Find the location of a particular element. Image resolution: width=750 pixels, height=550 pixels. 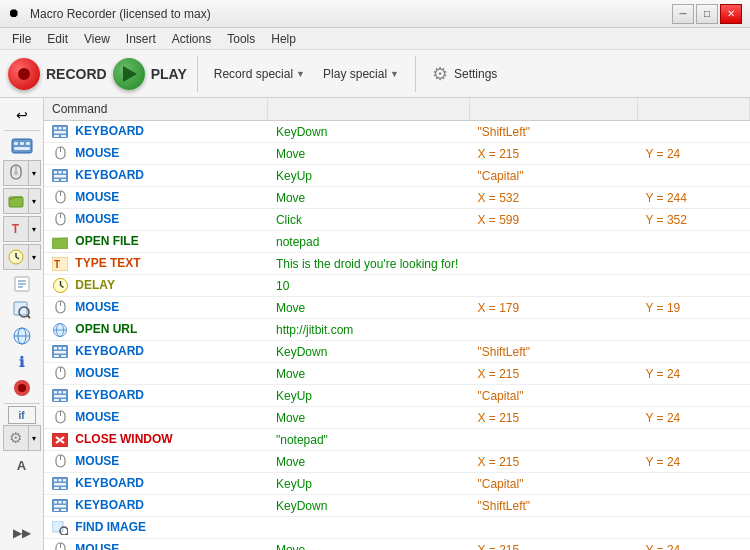

record-special-button: Record special ▼ is located at coordinates (260, 74).